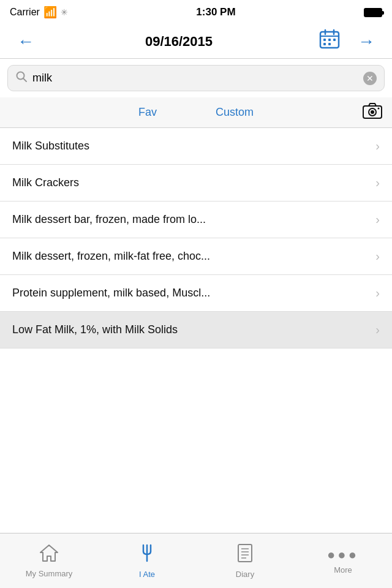 This screenshot has height=588, width=392. What do you see at coordinates (147, 561) in the screenshot?
I see `tab-bar-i-ate: I Ate` at bounding box center [147, 561].